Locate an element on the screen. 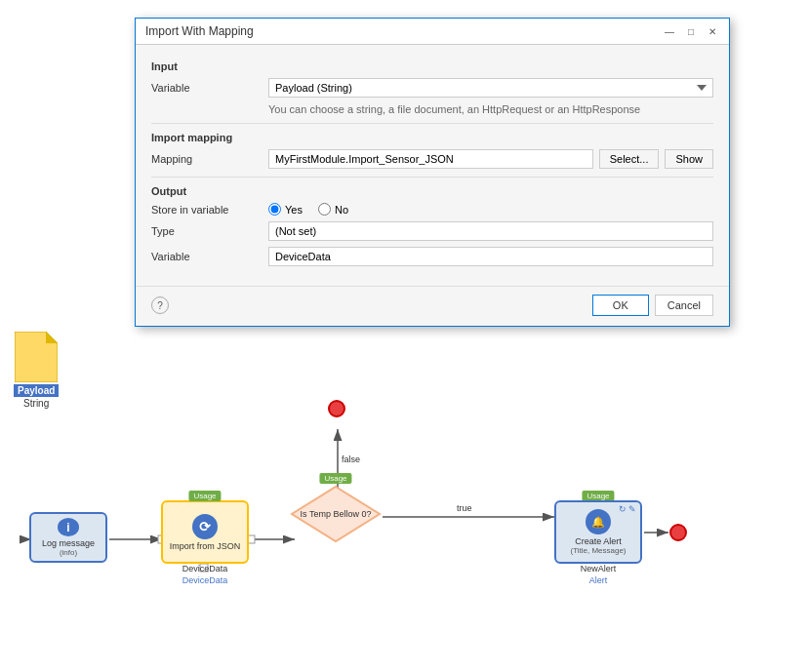 This screenshot has width=809, height=672. store-yes-option: Yes is located at coordinates (285, 209).